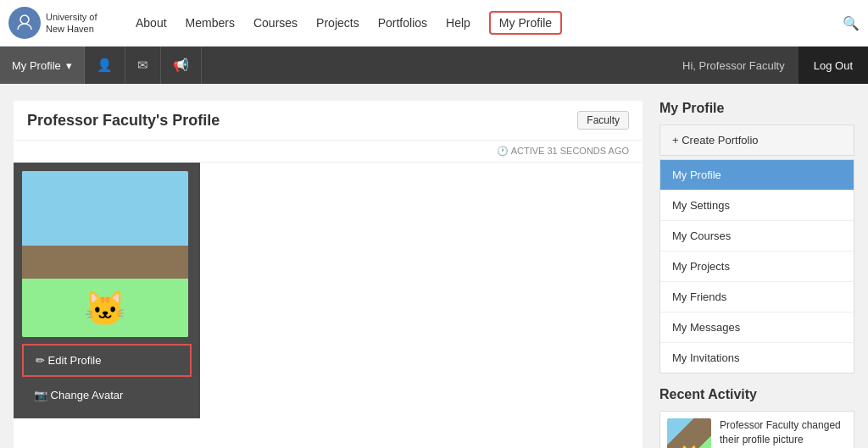 Image resolution: width=868 pixels, height=448 pixels. I want to click on faculty-badge: Faculty, so click(604, 120).